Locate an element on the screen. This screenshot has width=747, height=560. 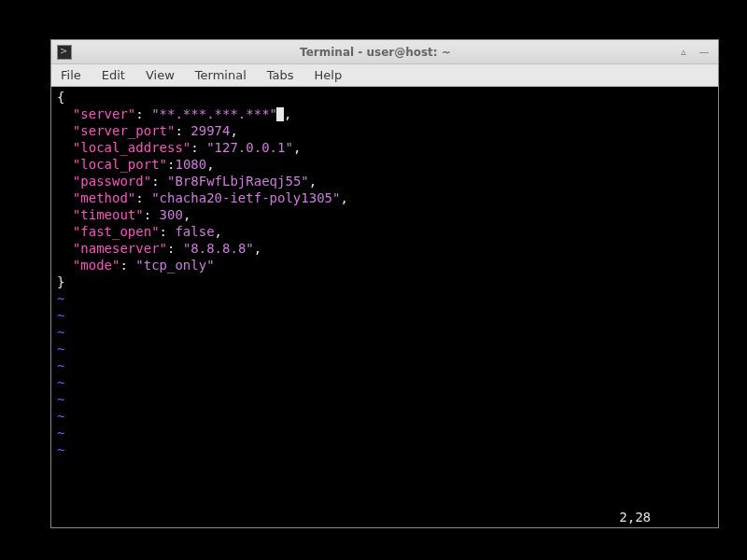
terminal-line: "local_port":1080, is located at coordinates (385, 164).